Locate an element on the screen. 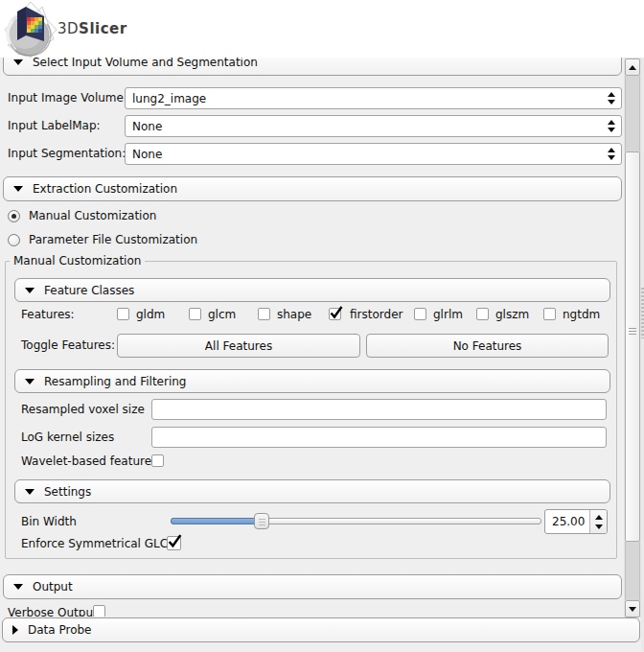  feature-checkbox-gldm is located at coordinates (123, 314).